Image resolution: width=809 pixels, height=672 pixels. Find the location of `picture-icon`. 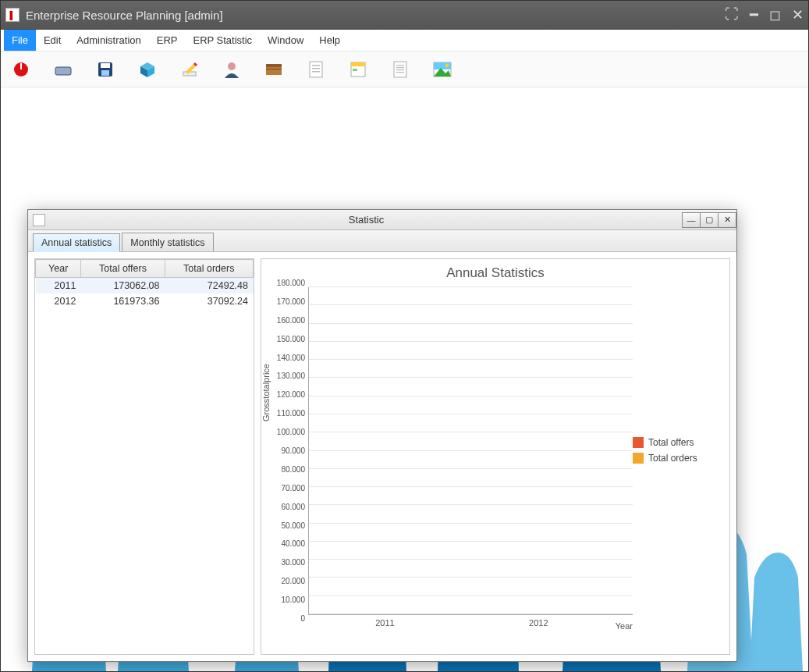

picture-icon is located at coordinates (442, 69).